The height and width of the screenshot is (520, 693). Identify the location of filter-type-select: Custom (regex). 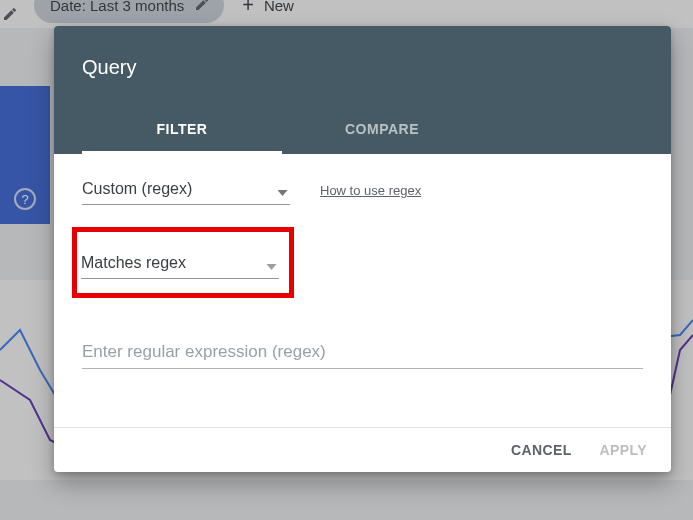
(186, 190).